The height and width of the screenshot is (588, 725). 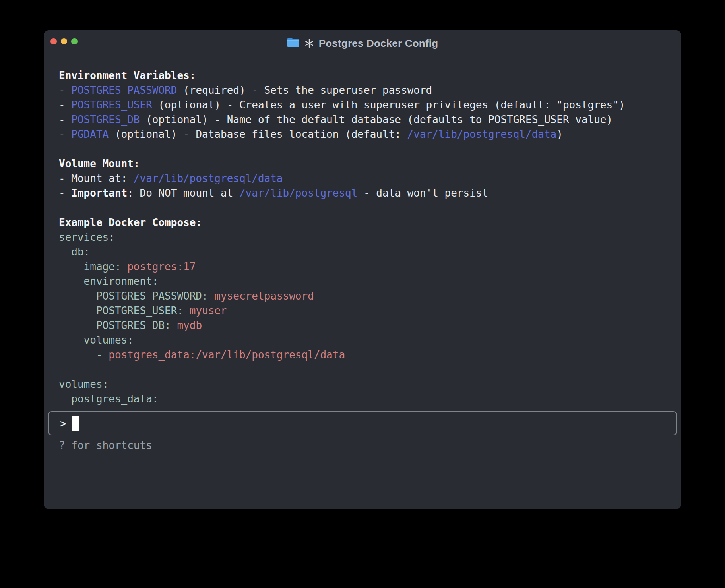 I want to click on terminal-text-segment: POSTGRES_USER, so click(x=112, y=105).